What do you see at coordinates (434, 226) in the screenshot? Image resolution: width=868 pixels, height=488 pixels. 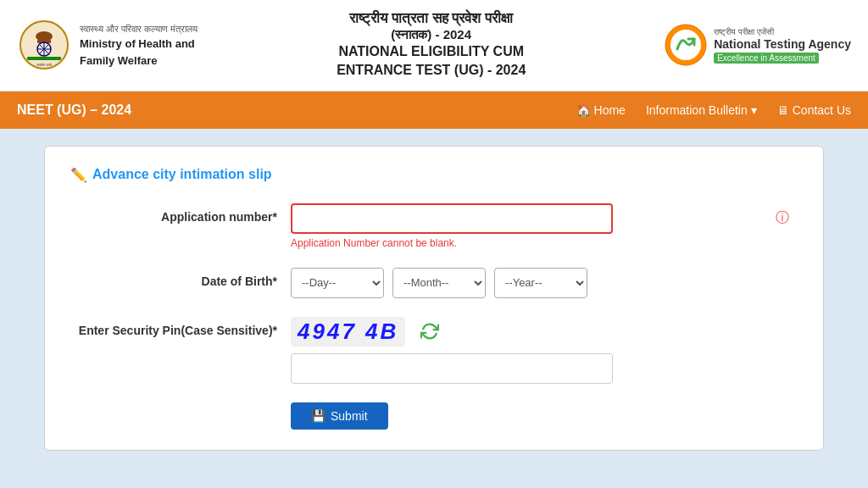 I see `application-number-group: Application number* ⓘ Application Number…` at bounding box center [434, 226].